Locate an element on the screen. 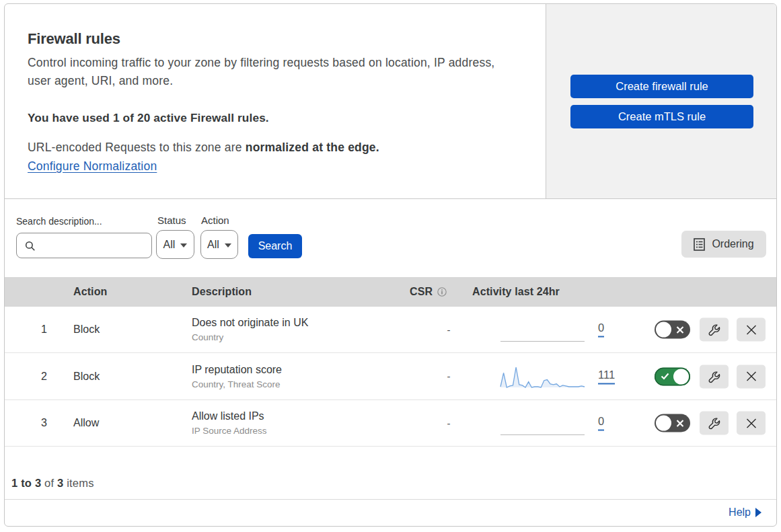  footer-divider is located at coordinates (390, 499).